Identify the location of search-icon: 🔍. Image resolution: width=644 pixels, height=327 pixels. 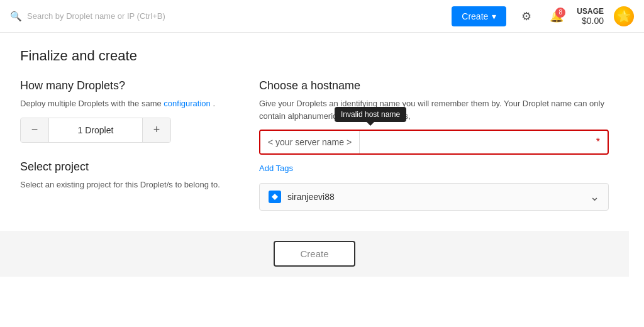
(16, 16).